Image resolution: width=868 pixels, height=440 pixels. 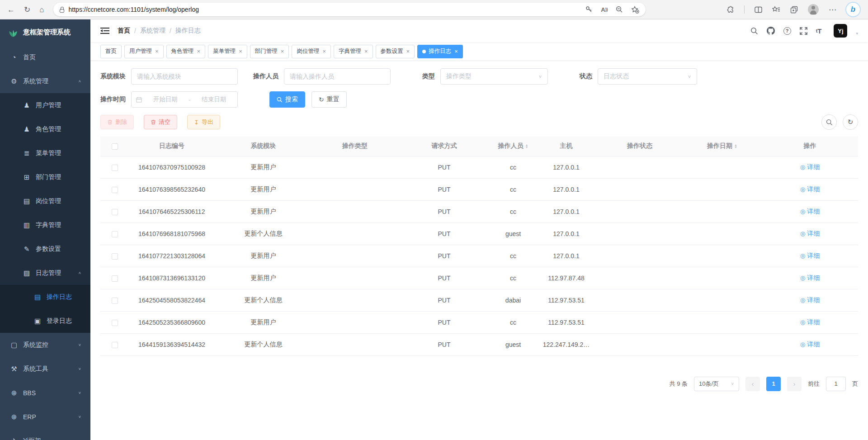 I want to click on delete-button: 删除, so click(x=117, y=122).